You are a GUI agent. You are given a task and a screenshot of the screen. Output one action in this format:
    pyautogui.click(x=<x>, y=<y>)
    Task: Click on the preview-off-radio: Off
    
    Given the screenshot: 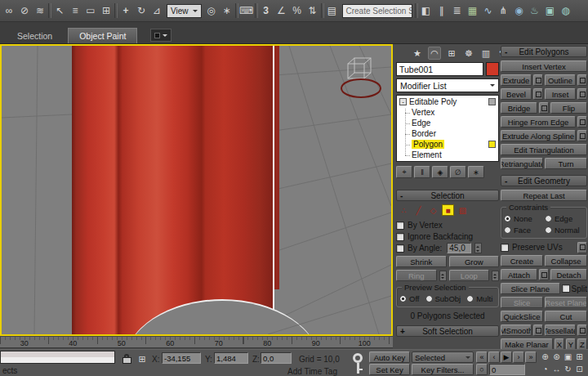 What is the action you would take?
    pyautogui.click(x=410, y=299)
    